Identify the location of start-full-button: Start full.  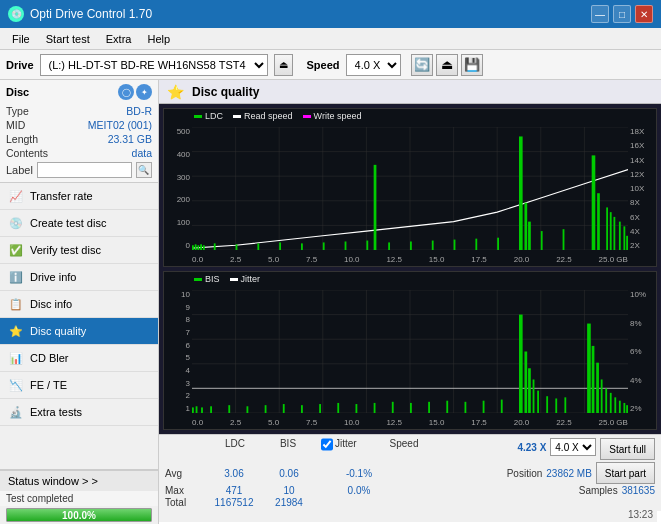
(628, 449).